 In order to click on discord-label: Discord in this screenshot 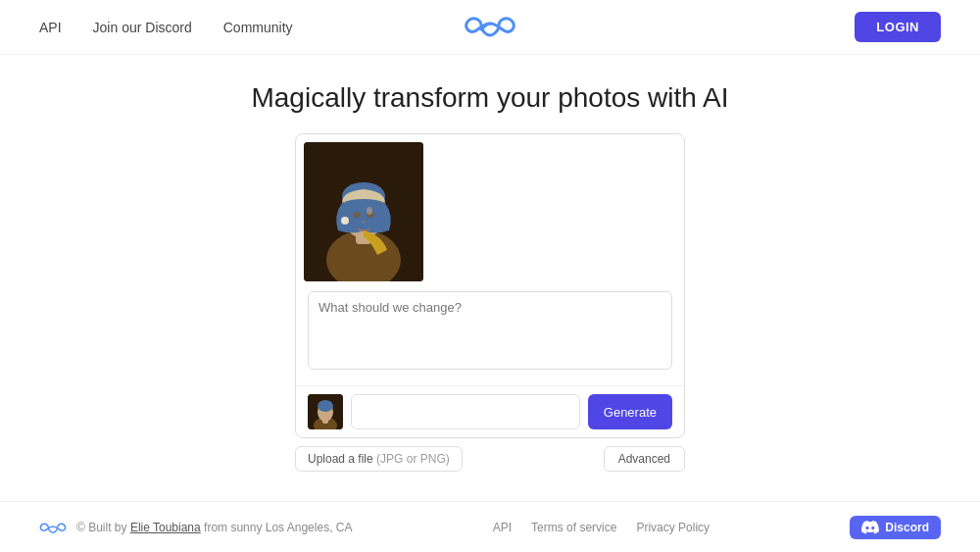, I will do `click(907, 527)`.